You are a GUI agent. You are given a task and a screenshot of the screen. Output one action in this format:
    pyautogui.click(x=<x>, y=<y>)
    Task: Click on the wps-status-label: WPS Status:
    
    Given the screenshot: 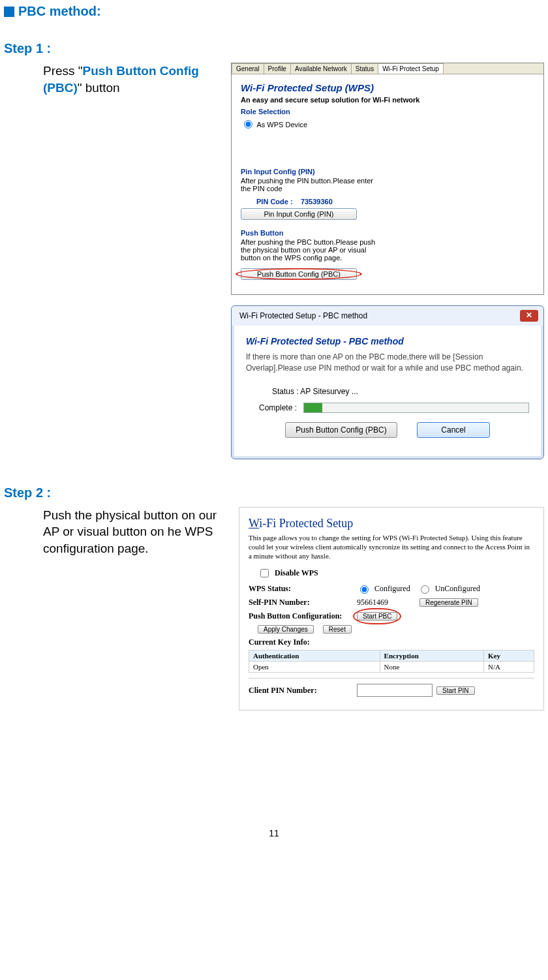 What is the action you would take?
    pyautogui.click(x=301, y=589)
    